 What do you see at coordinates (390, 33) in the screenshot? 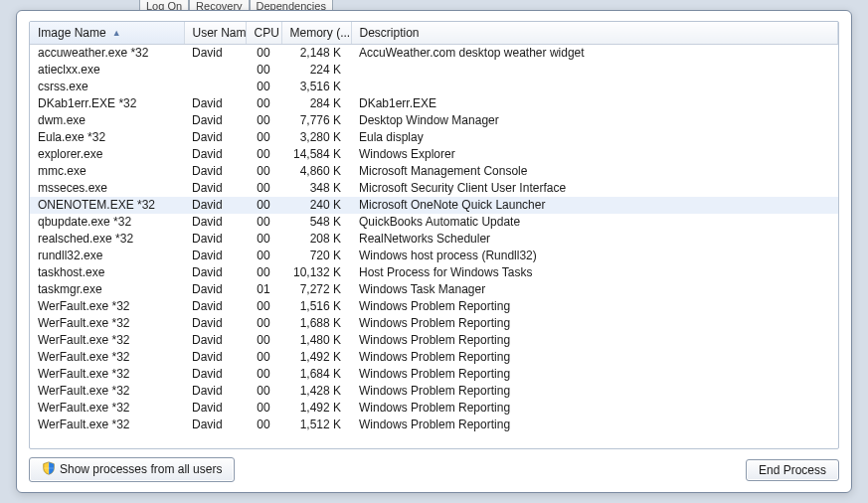
I see `column-header-label: Description` at bounding box center [390, 33].